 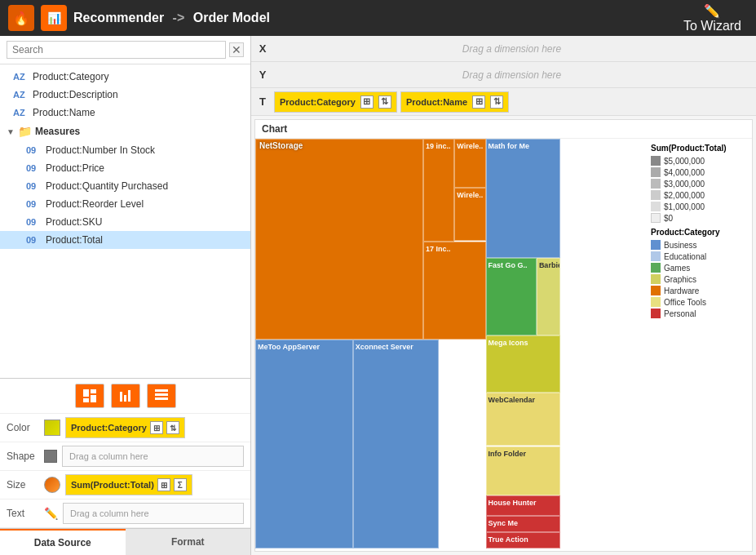 What do you see at coordinates (367, 102) in the screenshot?
I see `t-pill-filter-btn: ⊞` at bounding box center [367, 102].